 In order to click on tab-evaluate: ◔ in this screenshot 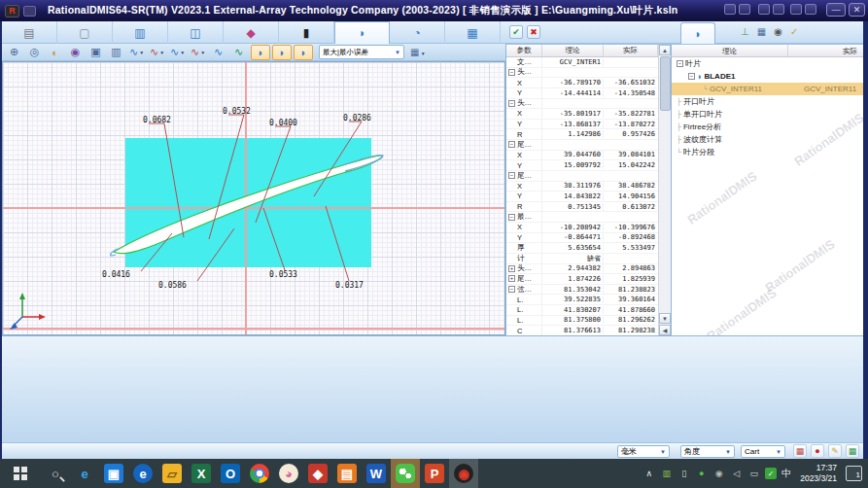, I will do `click(418, 33)`.